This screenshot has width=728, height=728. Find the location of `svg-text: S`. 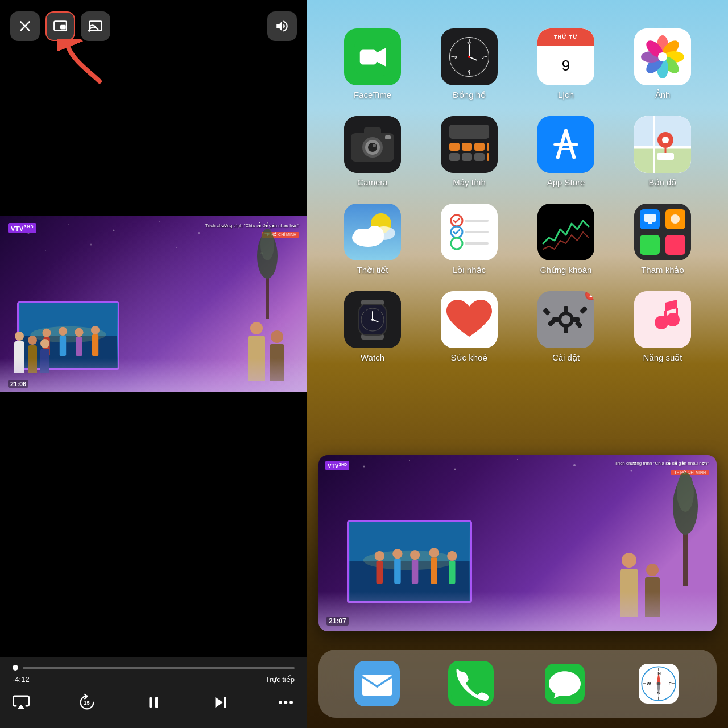

svg-text: S is located at coordinates (659, 693).